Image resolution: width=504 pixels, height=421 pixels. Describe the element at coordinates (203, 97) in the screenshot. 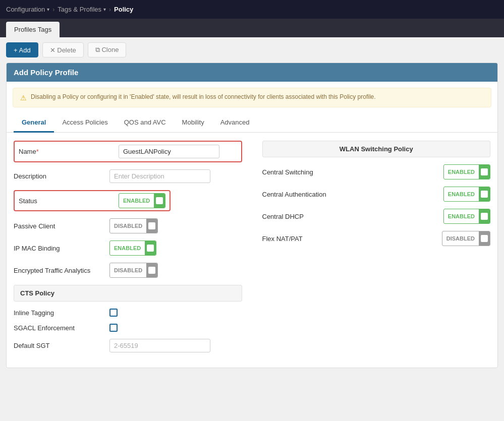

I see `warning-text: Disabling a Policy or configuring it in …` at that location.